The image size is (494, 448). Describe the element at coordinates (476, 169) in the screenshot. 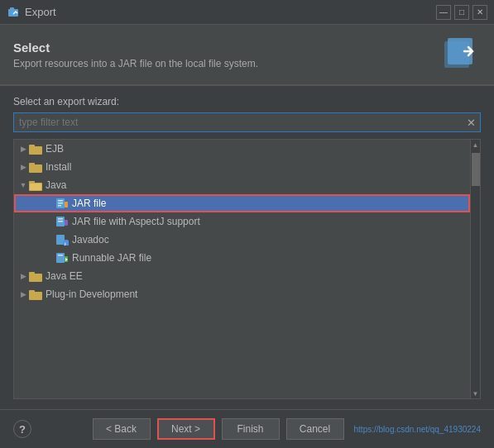

I see `scrollbar-thumb` at that location.